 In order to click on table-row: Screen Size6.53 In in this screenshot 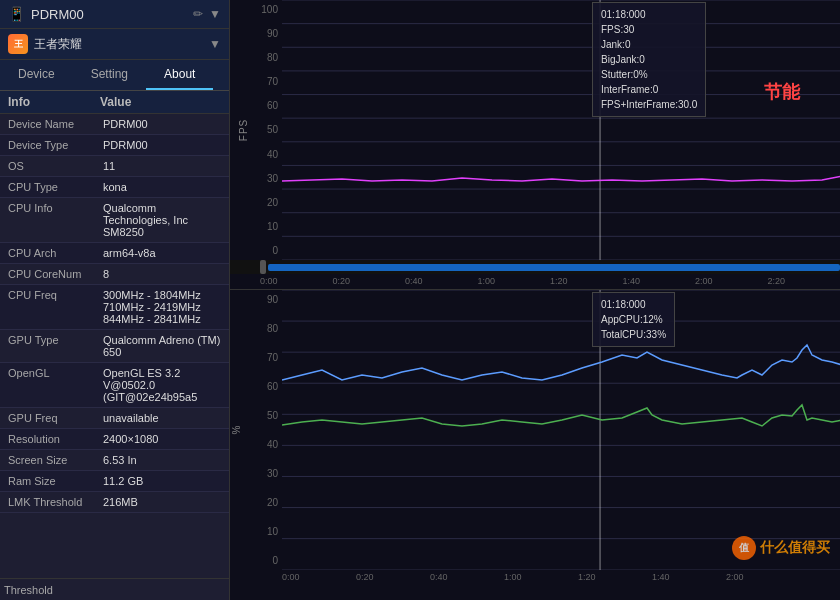, I will do `click(114, 460)`.